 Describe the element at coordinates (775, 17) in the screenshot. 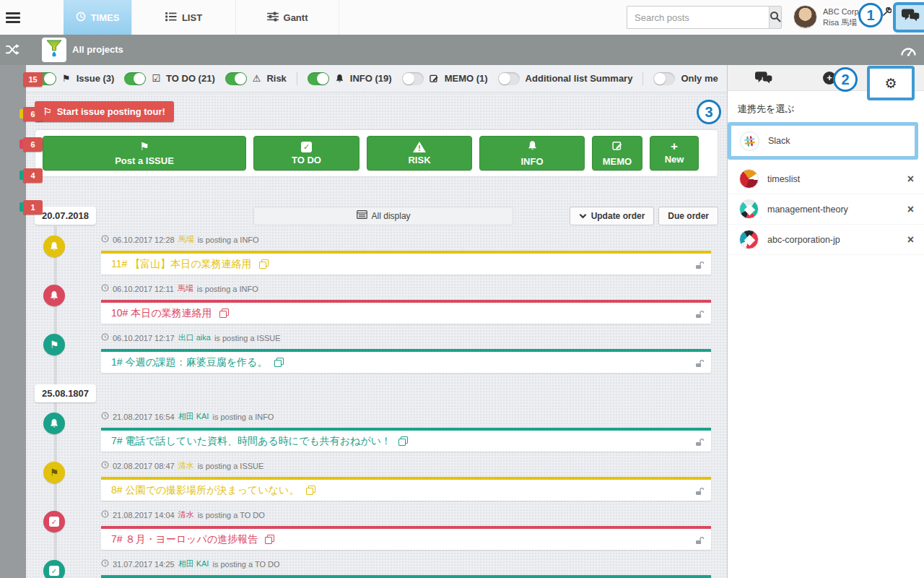

I see `search-icon` at that location.